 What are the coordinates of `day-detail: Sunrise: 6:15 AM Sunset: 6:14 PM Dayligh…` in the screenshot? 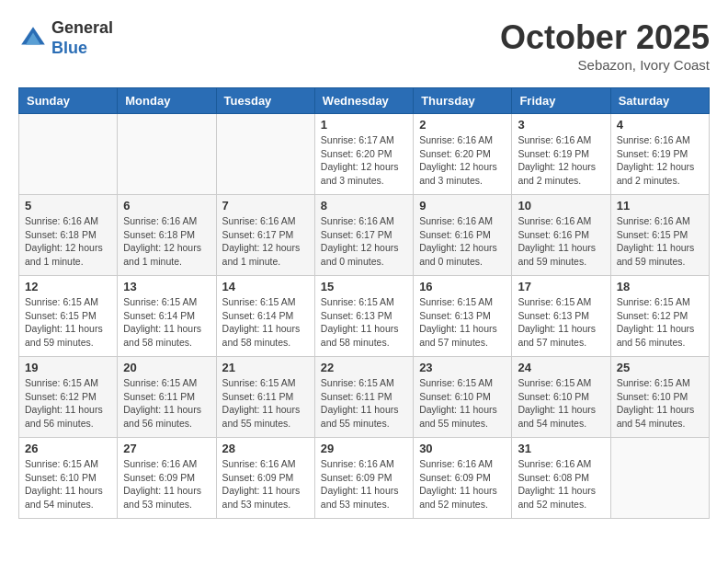 It's located at (166, 322).